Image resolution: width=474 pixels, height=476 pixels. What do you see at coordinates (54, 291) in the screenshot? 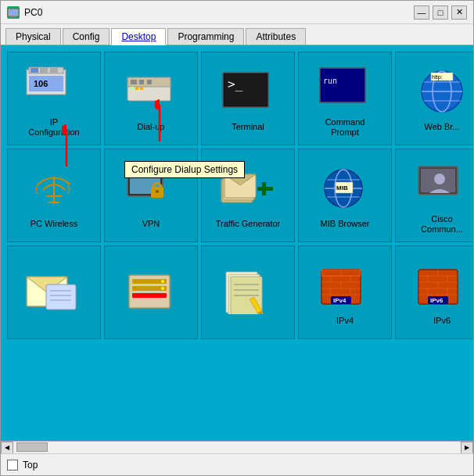
I see `email-image` at bounding box center [54, 291].